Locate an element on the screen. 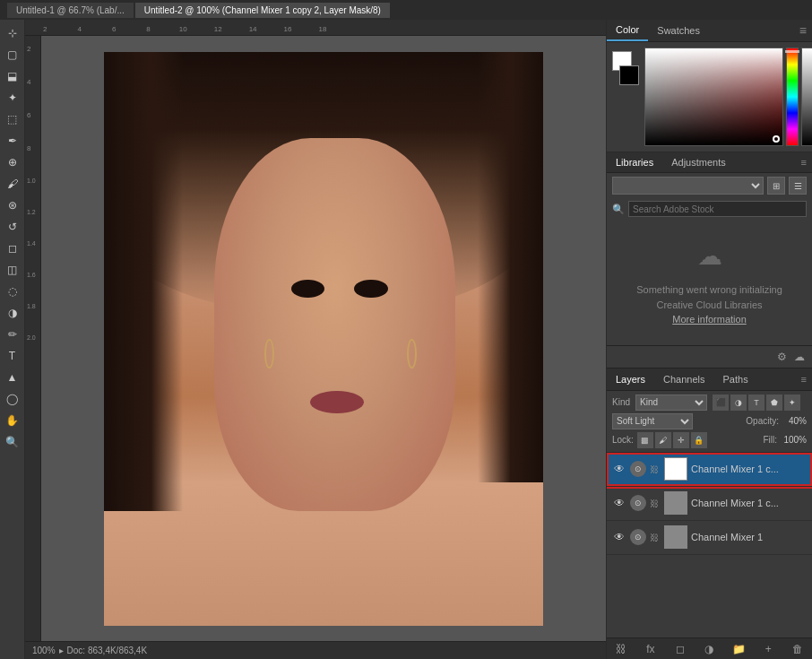 This screenshot has height=659, width=812. zoom-icon: 🔍 is located at coordinates (13, 442).